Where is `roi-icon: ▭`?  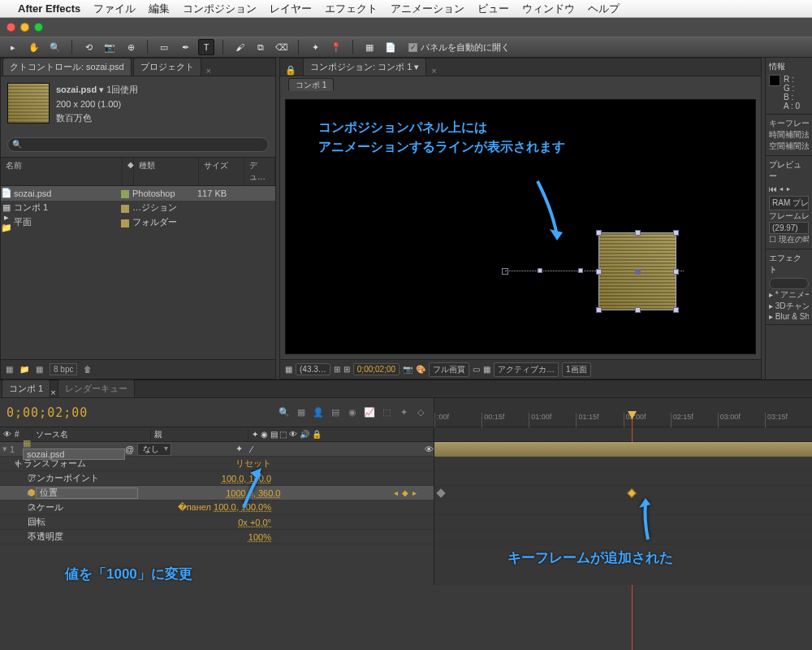
roi-icon: ▭ is located at coordinates (476, 369).